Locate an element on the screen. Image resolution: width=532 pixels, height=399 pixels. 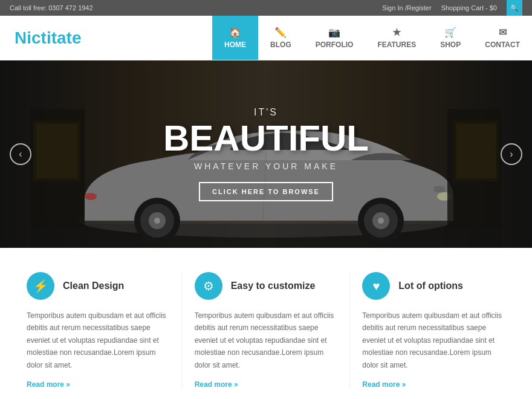
nav-item-shop: 🛒 SHOP is located at coordinates (450, 37).